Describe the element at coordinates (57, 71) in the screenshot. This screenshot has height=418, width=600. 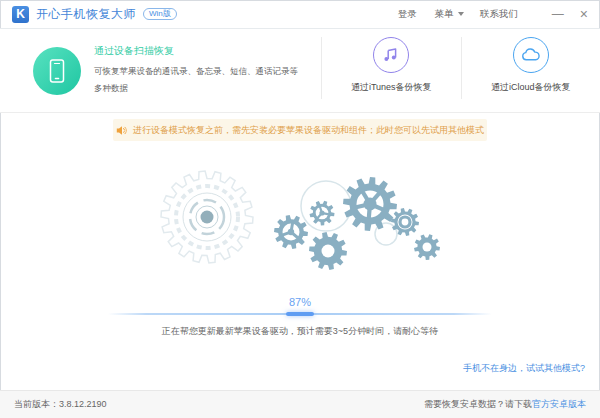
I see `phone-icon` at that location.